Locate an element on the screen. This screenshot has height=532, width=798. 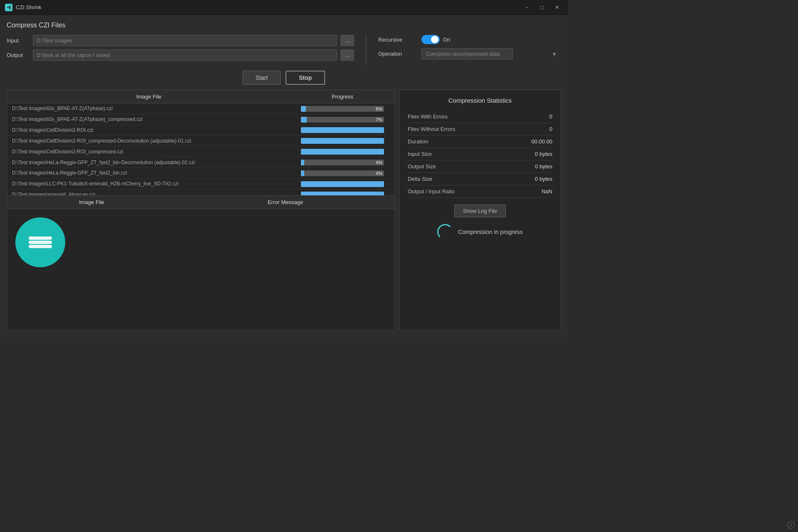
progress-cell: 7% is located at coordinates (342, 119).